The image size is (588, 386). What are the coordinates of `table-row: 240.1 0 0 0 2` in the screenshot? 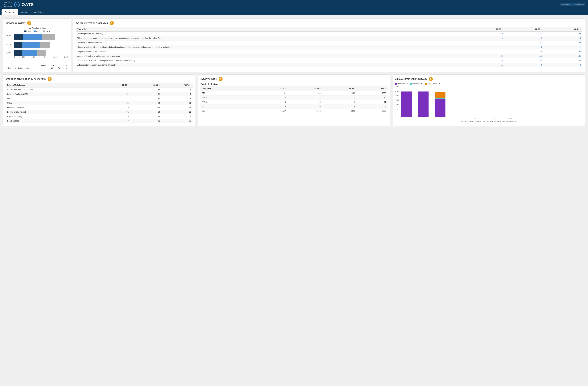 It's located at (294, 107).